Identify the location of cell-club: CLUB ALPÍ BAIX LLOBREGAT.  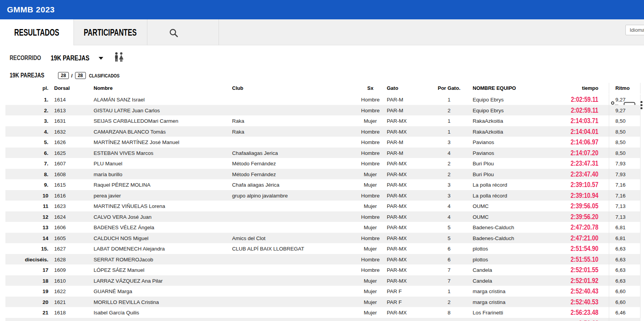
(293, 249).